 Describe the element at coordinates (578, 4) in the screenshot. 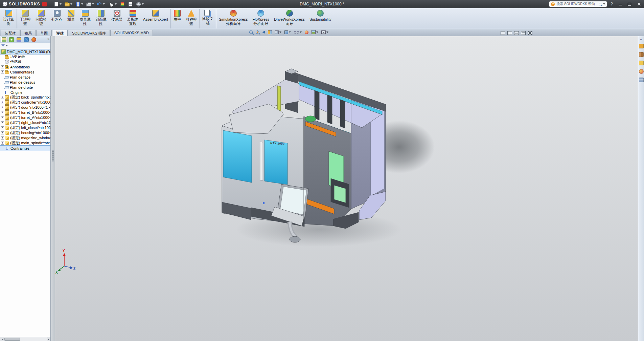

I see `help-search-box: 搜索 SOLIDWORKS 帮助` at that location.